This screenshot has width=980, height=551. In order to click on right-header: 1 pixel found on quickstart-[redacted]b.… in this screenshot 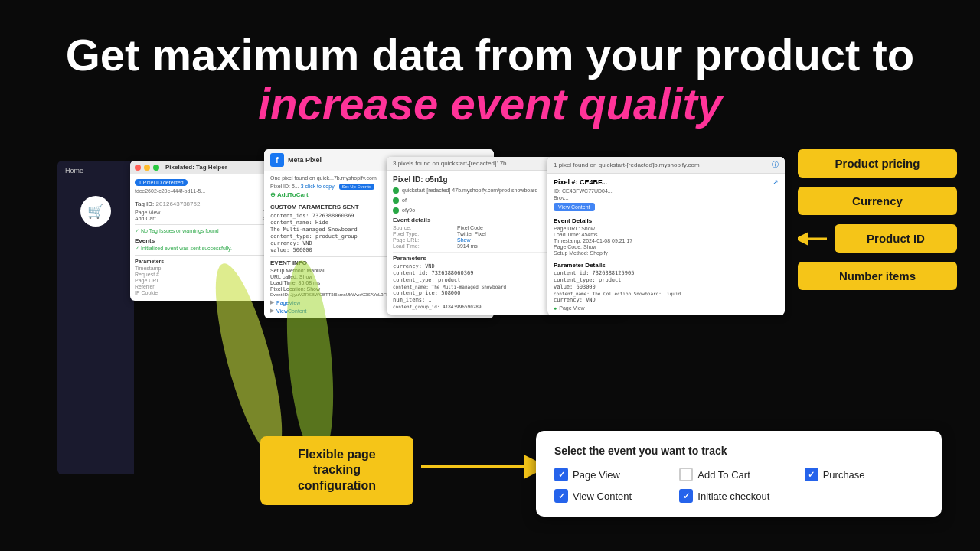, I will do `click(666, 165)`.